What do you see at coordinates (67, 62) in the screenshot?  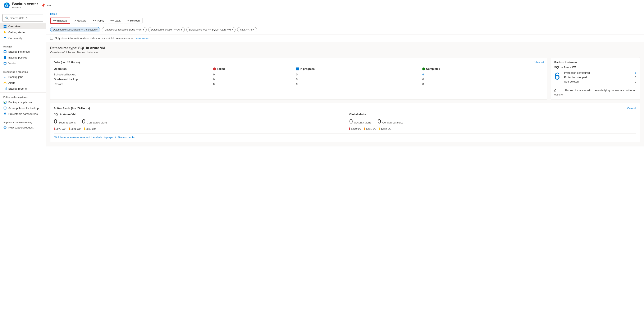 I see `jobs-card-title: Jobs (last 24 Hours)` at bounding box center [67, 62].